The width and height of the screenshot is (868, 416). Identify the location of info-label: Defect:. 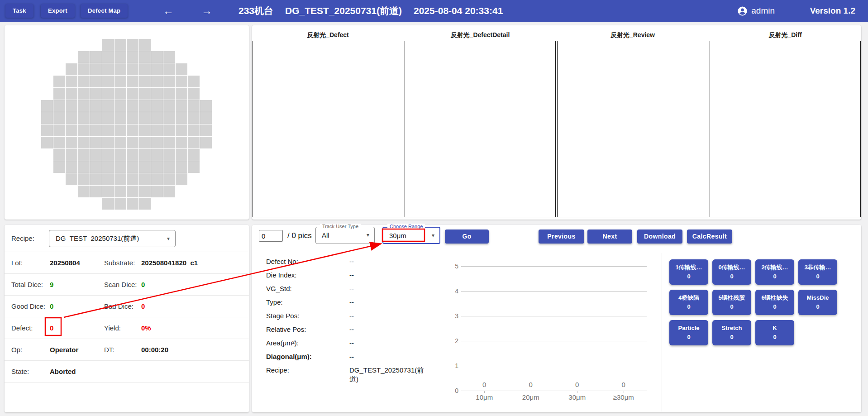
(22, 328).